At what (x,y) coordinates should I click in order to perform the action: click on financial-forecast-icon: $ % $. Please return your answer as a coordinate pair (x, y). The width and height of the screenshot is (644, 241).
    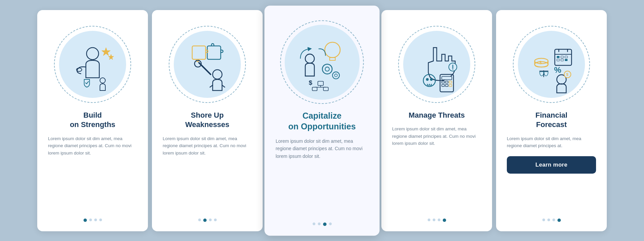
    Looking at the image, I should click on (551, 64).